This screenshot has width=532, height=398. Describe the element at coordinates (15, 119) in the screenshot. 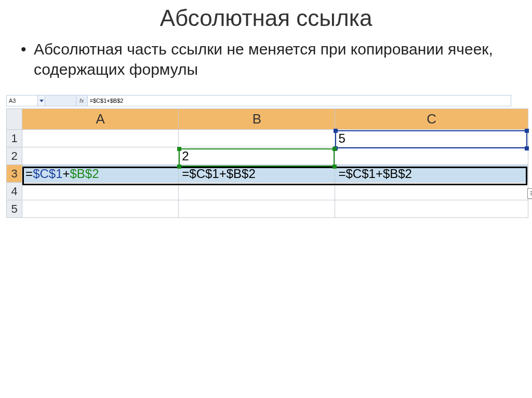

I see `select-all-corner` at that location.